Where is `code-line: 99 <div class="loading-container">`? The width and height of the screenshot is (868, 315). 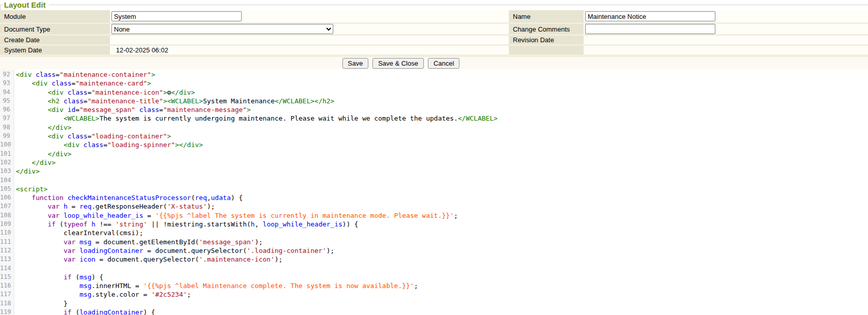 code-line: 99 <div class="loading-container"> is located at coordinates (434, 136).